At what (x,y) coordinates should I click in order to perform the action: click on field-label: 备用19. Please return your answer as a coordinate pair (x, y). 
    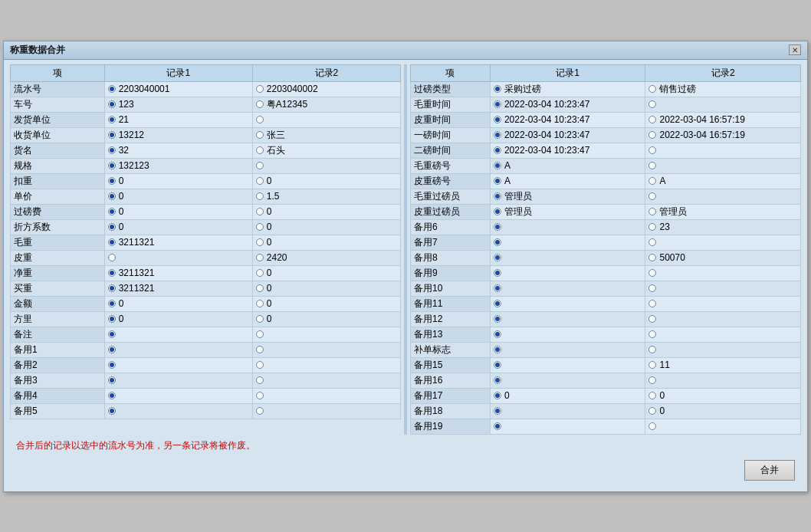
    Looking at the image, I should click on (451, 426).